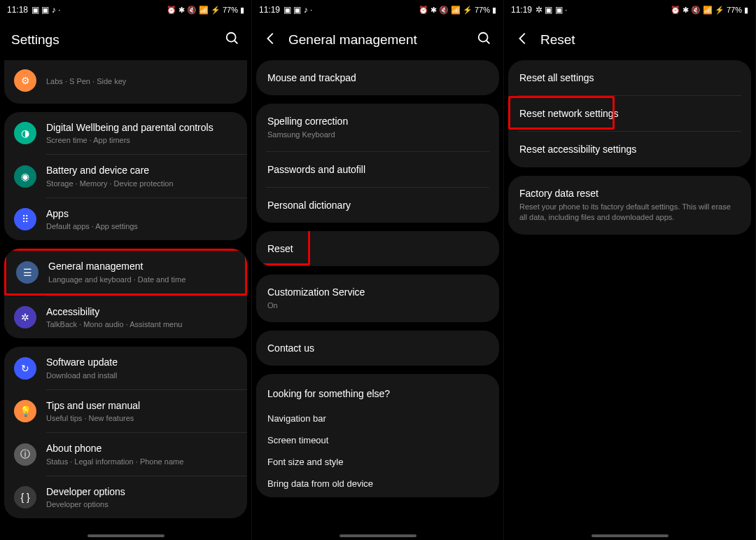 The height and width of the screenshot is (540, 756). Describe the element at coordinates (378, 292) in the screenshot. I see `item-title: Customization Service` at that location.